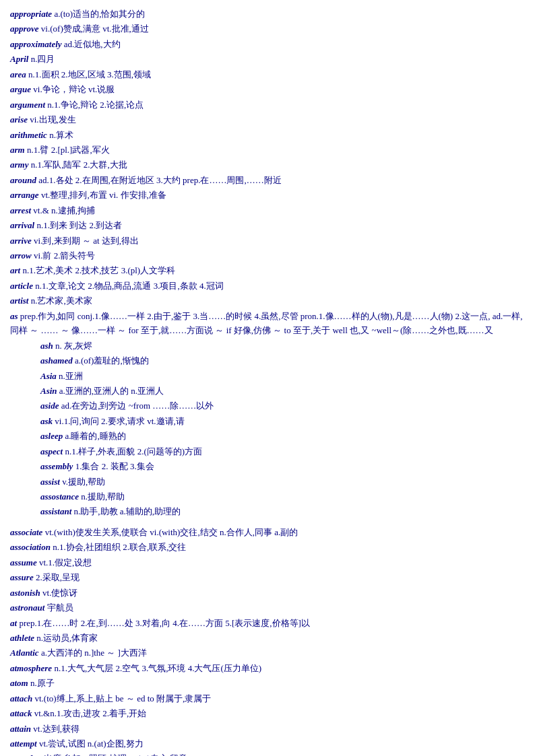 Image resolution: width=535 pixels, height=756 pixels. What do you see at coordinates (268, 638) in the screenshot?
I see `entry-athlete: athlete n.运动员,体育家` at bounding box center [268, 638].